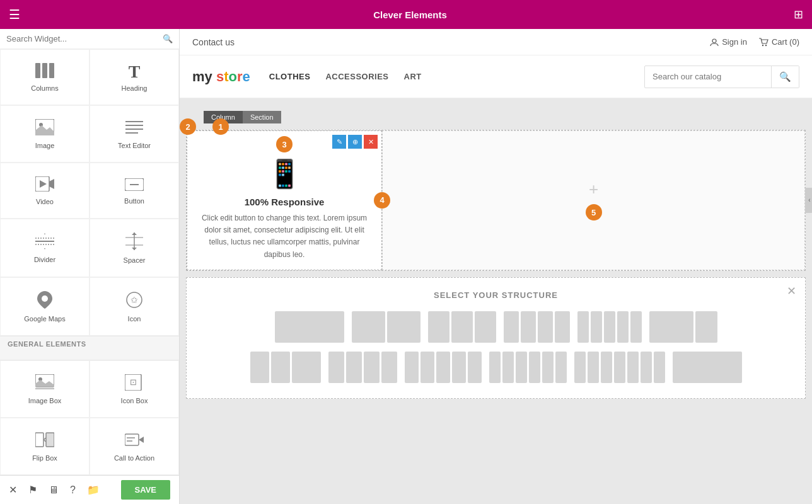  What do you see at coordinates (135, 260) in the screenshot?
I see `spacer-label: Spacer` at bounding box center [135, 260].